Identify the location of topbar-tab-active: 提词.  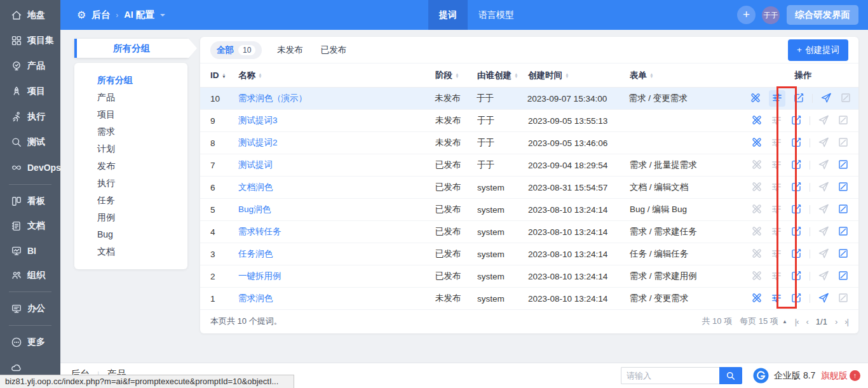
(448, 15).